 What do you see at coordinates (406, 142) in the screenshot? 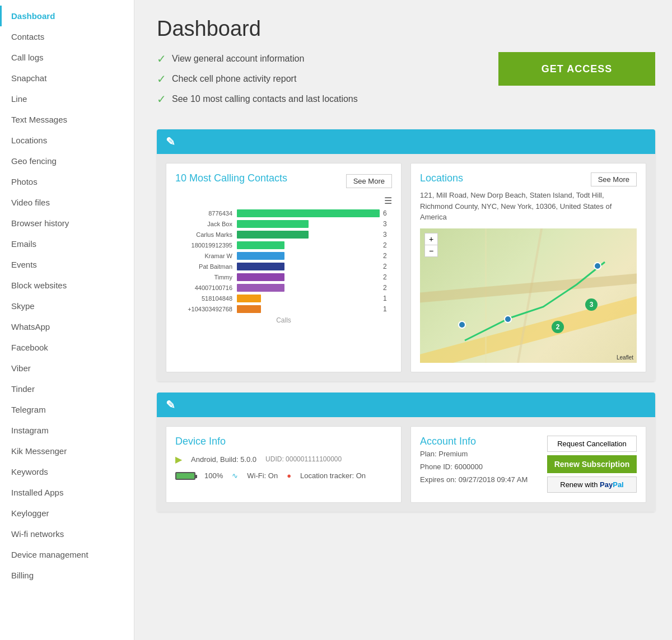
I see `panel-header: ✎` at bounding box center [406, 142].